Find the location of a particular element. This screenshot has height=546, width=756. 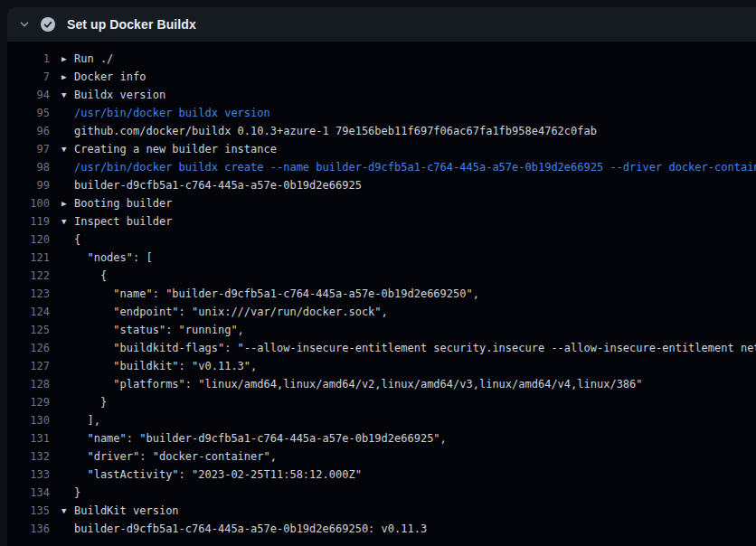

log-line: 124 "endpoint": "unix:///var/run/docker.… is located at coordinates (382, 312).